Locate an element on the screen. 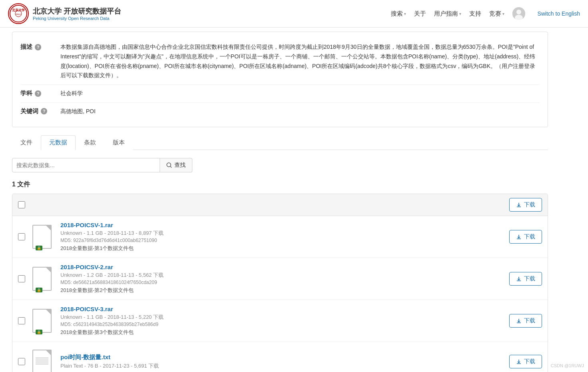 The width and height of the screenshot is (588, 372). keywords-help-icon: ? is located at coordinates (44, 111).